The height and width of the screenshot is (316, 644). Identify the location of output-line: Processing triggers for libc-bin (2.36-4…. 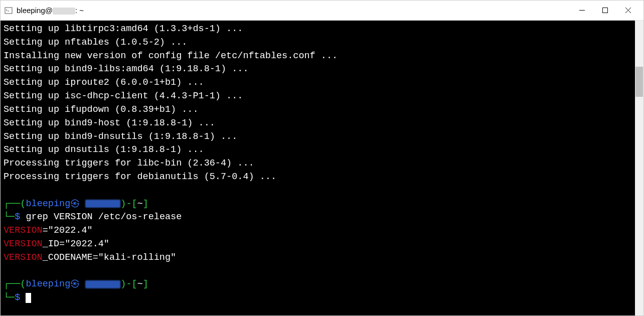
(129, 164).